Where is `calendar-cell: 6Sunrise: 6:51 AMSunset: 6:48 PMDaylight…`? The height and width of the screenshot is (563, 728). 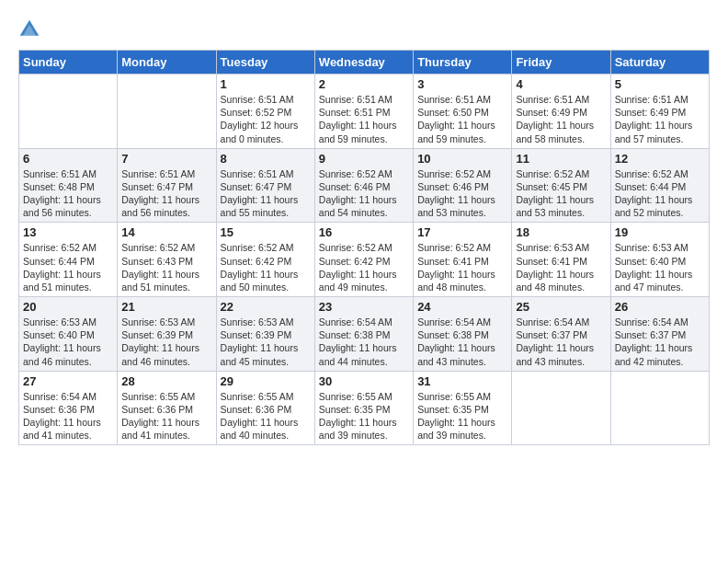
calendar-cell: 6Sunrise: 6:51 AMSunset: 6:48 PMDaylight… is located at coordinates (68, 186).